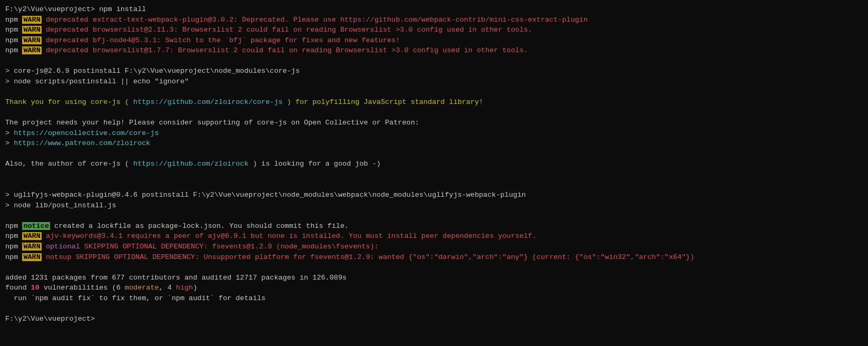 Image resolution: width=868 pixels, height=346 pixels. I want to click on warn-notsup-line: npm WARN notsup SKIPPING OPTIONAL DEPEND…, so click(434, 257).